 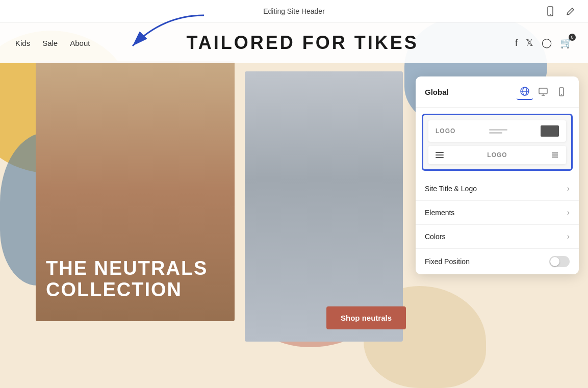 I want to click on panel-item-site-title-logo: Site Title & Logo ›, so click(x=497, y=189).